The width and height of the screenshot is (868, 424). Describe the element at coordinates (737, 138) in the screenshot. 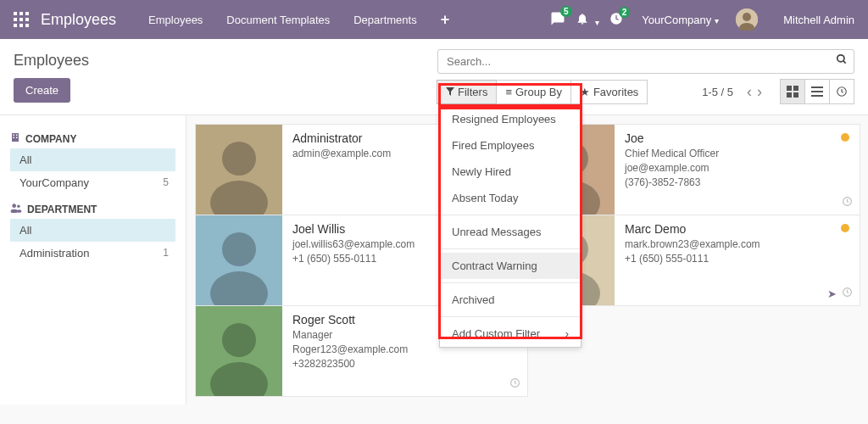

I see `employee-name: Joe` at that location.